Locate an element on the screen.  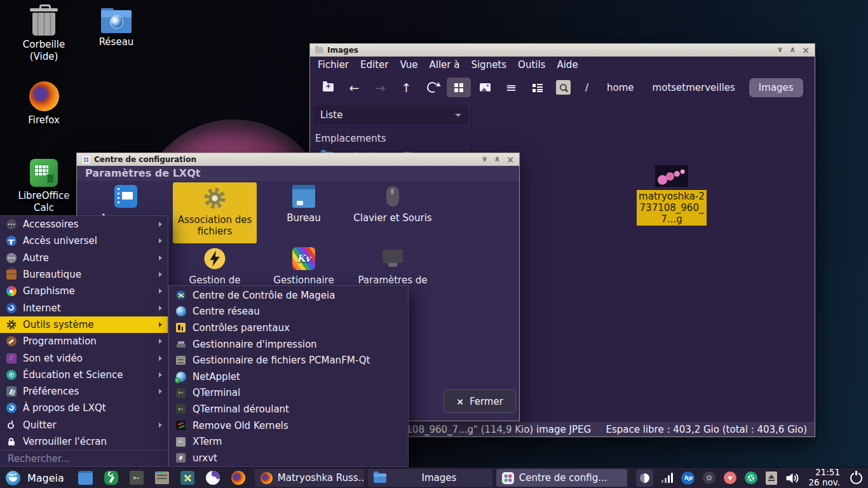
submenu-item-controles-parentaux: Contrôles parentaux is located at coordinates (288, 328).